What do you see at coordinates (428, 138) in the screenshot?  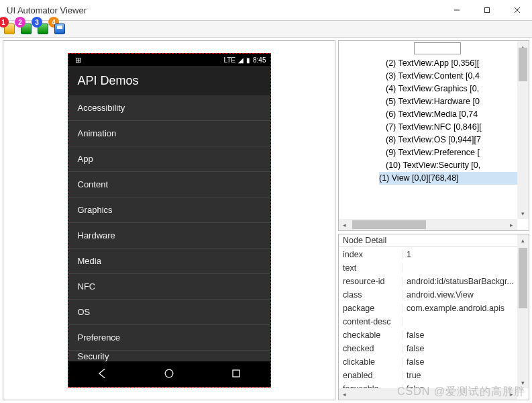 I see `tree-content: (2) TextView:App [0,356][ (3) TextView:C…` at bounding box center [428, 138].